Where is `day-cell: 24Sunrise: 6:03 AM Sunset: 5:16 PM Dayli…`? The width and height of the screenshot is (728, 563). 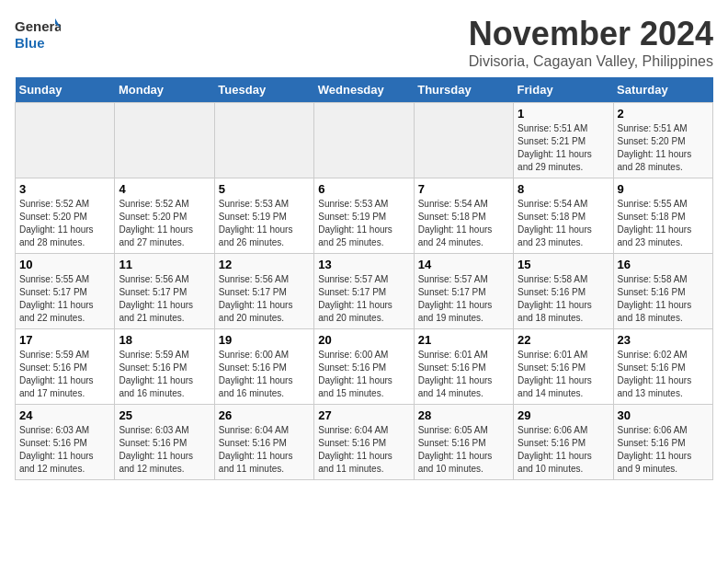
day-cell: 24Sunrise: 6:03 AM Sunset: 5:16 PM Dayli… is located at coordinates (65, 442).